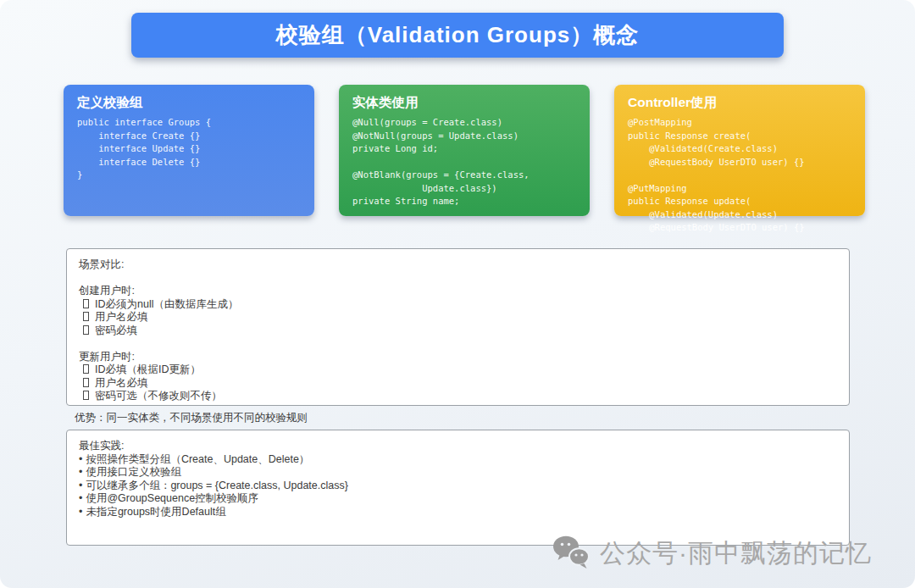 This screenshot has height=588, width=915. What do you see at coordinates (458, 305) in the screenshot?
I see `scenario-item: ID必须为null（由数据库生成）` at bounding box center [458, 305].